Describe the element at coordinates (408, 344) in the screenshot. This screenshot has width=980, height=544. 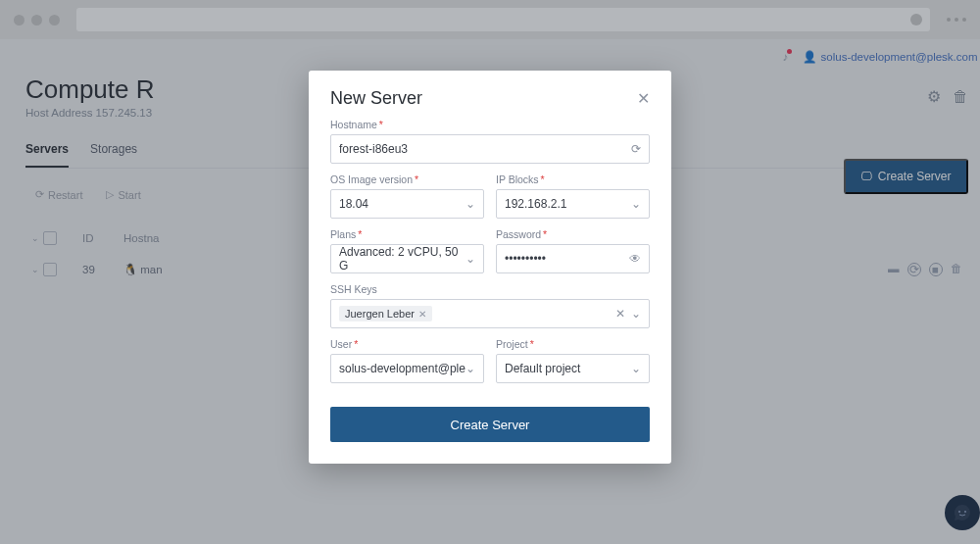
I see `user-label: User*` at that location.